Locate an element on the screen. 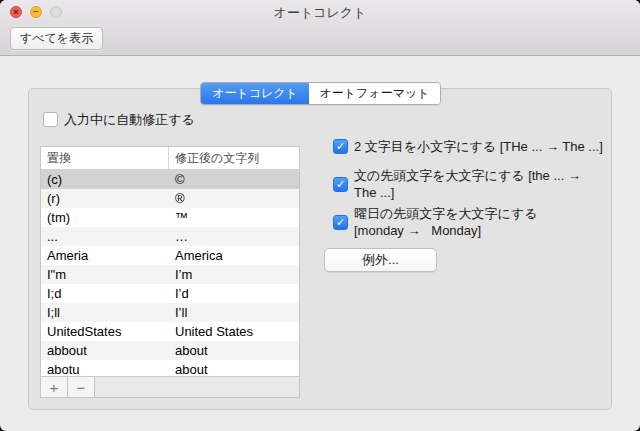  table-cell: abbout is located at coordinates (105, 350).